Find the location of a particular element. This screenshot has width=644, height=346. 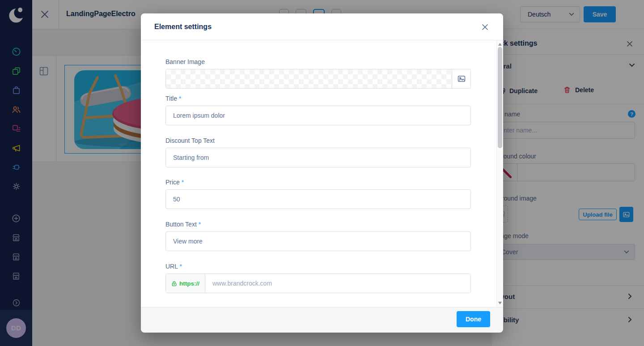

url-protocol-text: https:// is located at coordinates (190, 284).